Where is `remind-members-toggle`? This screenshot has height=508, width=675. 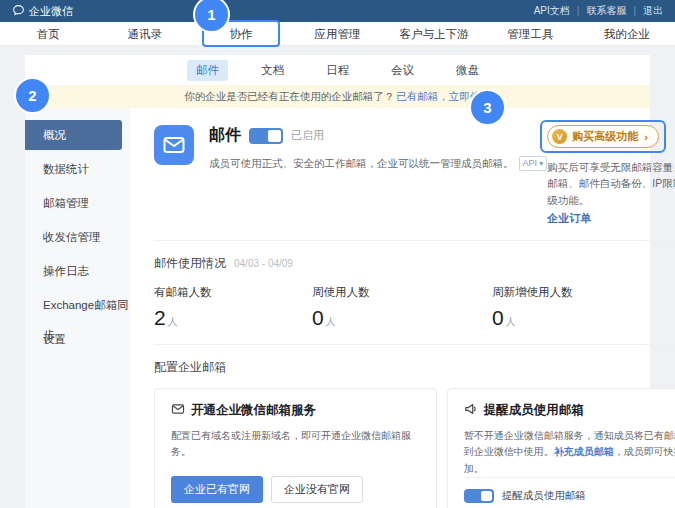 remind-members-toggle is located at coordinates (479, 496).